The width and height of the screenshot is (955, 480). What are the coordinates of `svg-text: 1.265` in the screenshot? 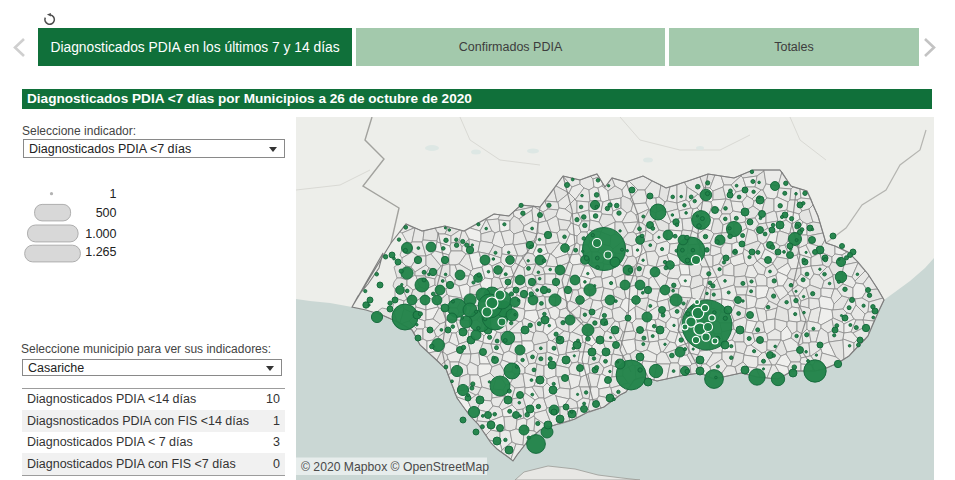 It's located at (100, 252).